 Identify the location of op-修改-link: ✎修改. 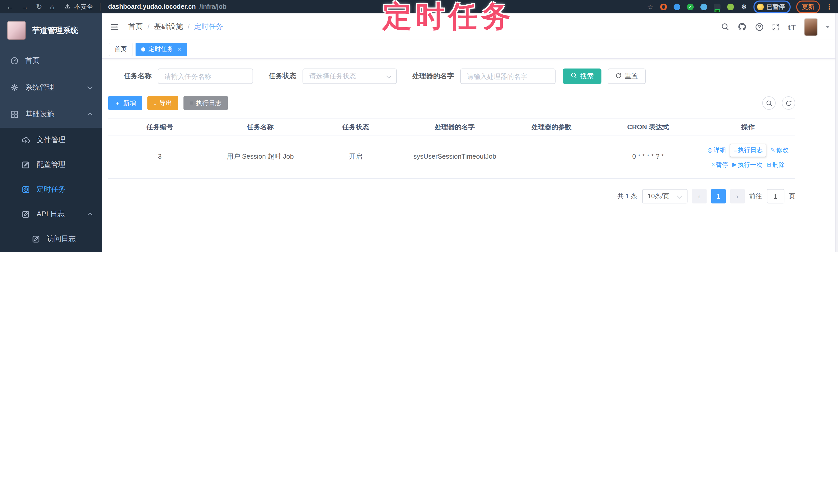
(780, 150).